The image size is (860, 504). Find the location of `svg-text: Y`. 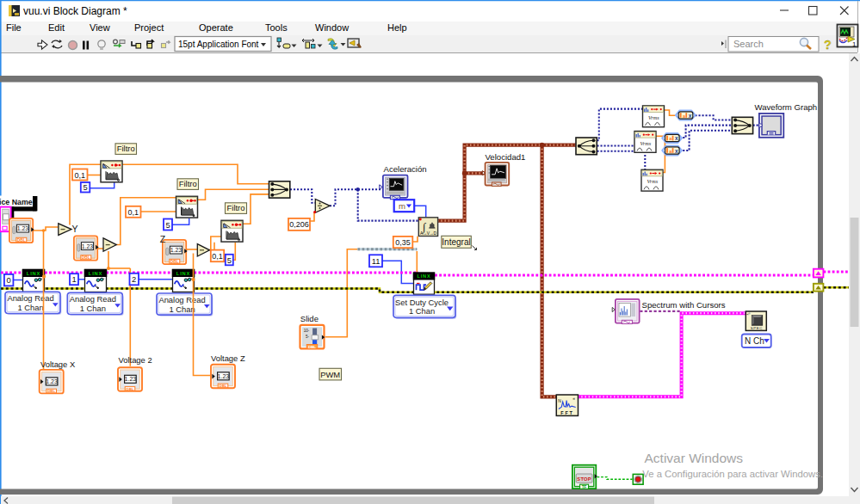

svg-text: Y is located at coordinates (76, 229).